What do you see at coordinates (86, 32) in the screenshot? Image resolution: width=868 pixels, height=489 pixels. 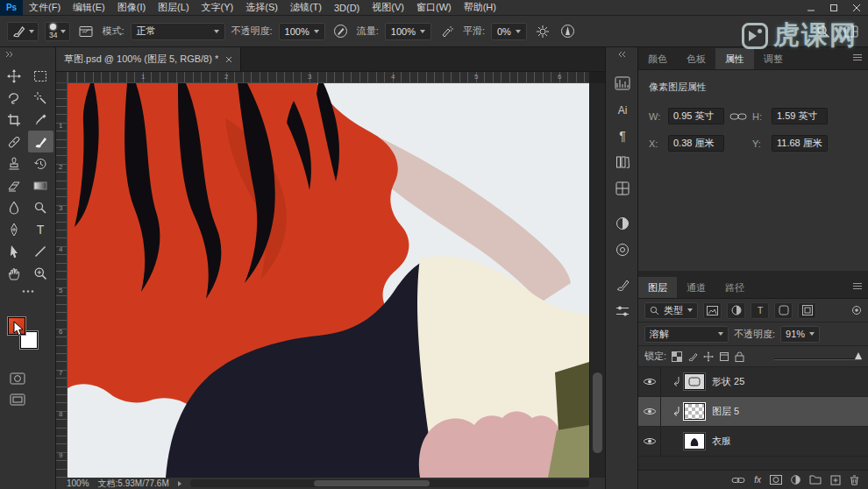 I see `toggle-brush-panel-button` at bounding box center [86, 32].